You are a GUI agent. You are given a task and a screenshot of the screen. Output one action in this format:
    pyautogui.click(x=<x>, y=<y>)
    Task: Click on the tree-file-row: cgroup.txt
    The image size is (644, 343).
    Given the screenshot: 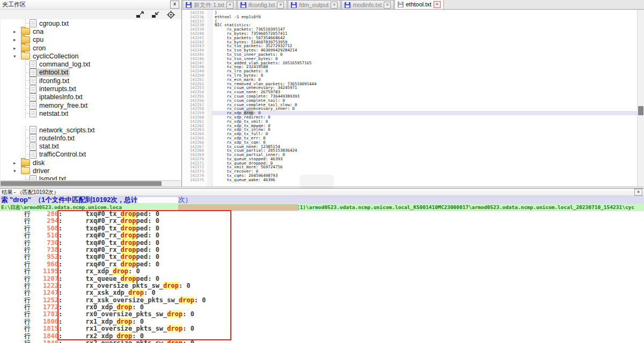 What is the action you would take?
    pyautogui.click(x=91, y=24)
    